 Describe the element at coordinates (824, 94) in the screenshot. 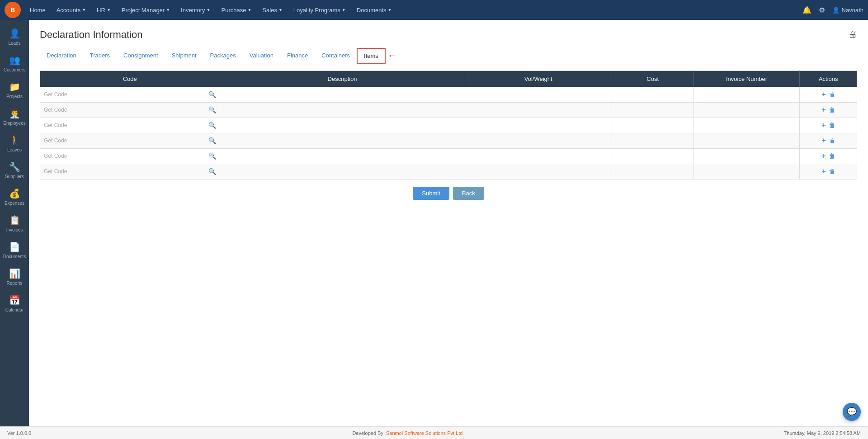

I see `add-row-icon-0: +` at that location.